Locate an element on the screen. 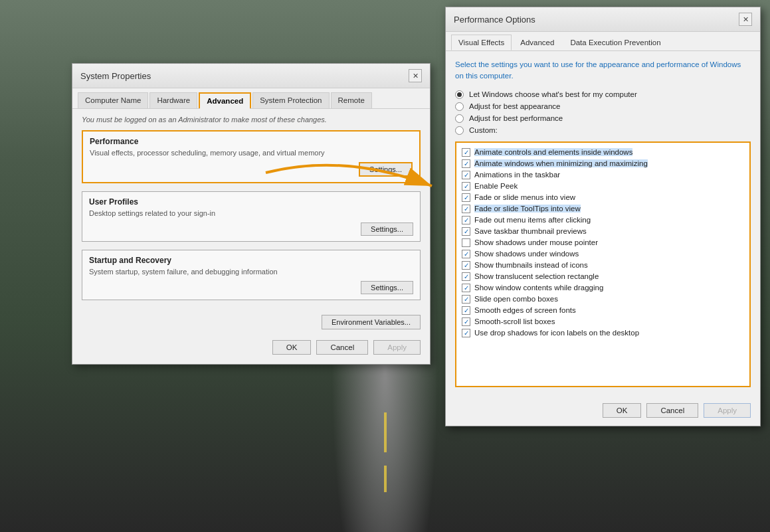 The width and height of the screenshot is (770, 532). checkbox-11: ✓ is located at coordinates (466, 276).